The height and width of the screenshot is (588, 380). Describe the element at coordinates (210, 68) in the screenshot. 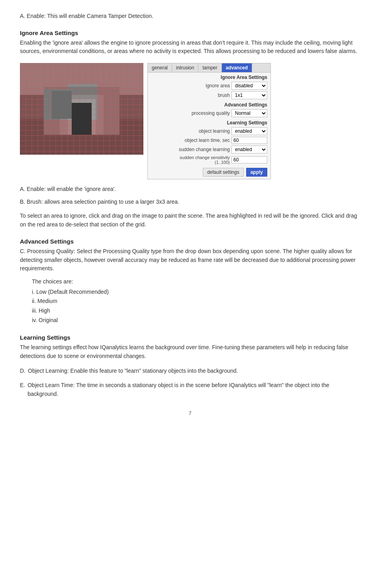

I see `tab-tamper: tamper` at that location.